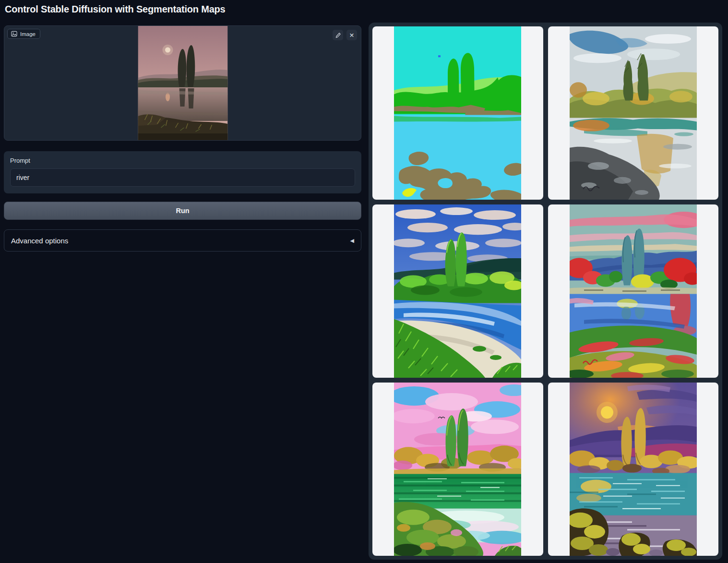 The width and height of the screenshot is (728, 563). Describe the element at coordinates (182, 172) in the screenshot. I see `prompt-panel: Prompt` at that location.